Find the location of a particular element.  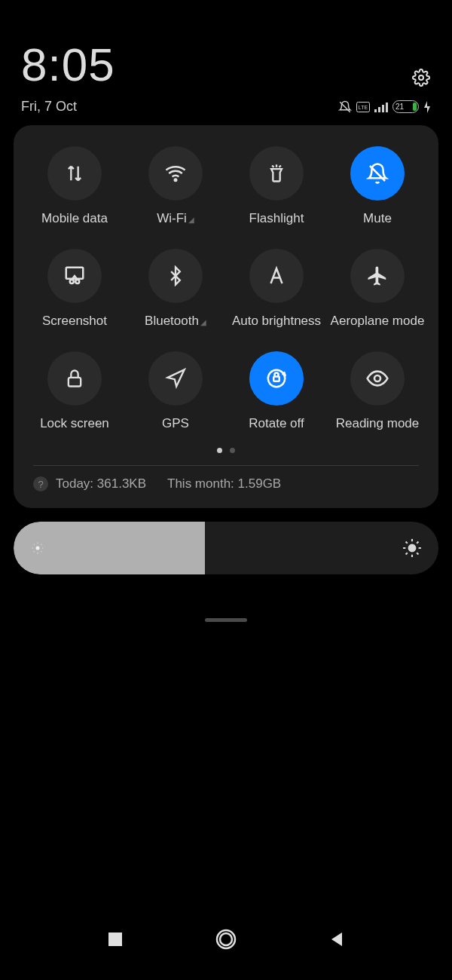

tile-label: Aeroplane mode is located at coordinates (378, 321).